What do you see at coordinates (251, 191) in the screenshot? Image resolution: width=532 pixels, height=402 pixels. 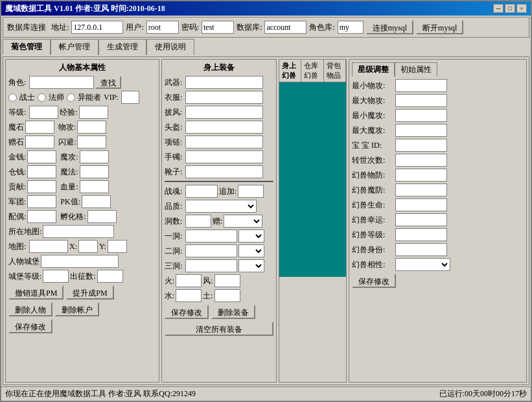 I see `add-input` at bounding box center [251, 191].